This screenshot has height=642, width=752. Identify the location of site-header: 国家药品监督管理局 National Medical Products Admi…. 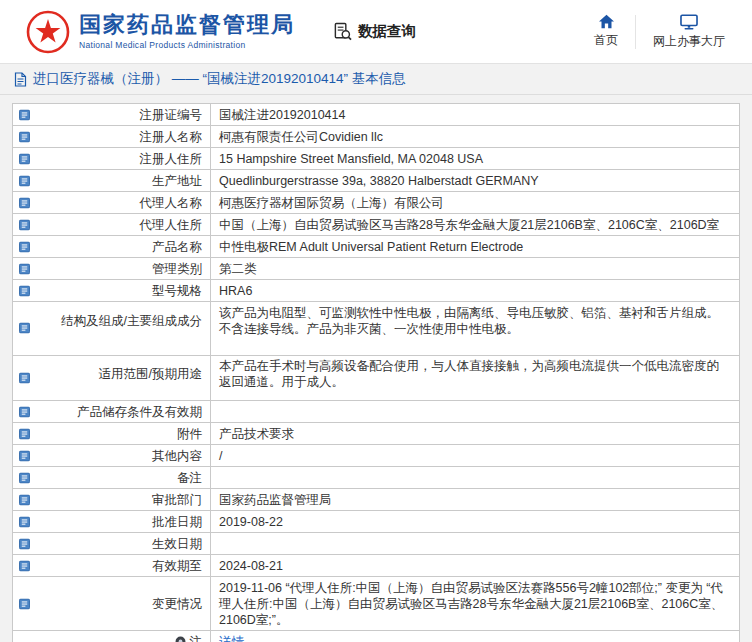
(376, 32).